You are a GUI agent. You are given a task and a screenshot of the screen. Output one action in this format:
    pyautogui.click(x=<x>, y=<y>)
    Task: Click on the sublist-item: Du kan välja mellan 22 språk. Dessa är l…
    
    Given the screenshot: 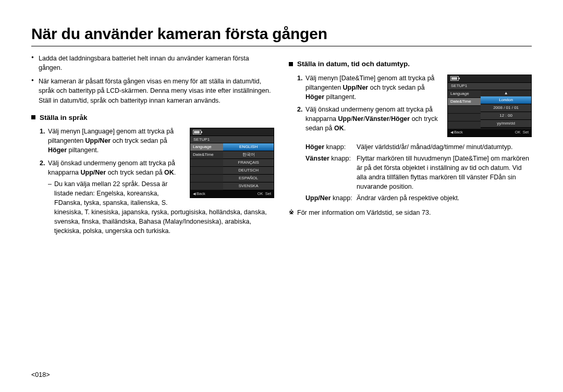 What is the action you would take?
    pyautogui.click(x=161, y=207)
    